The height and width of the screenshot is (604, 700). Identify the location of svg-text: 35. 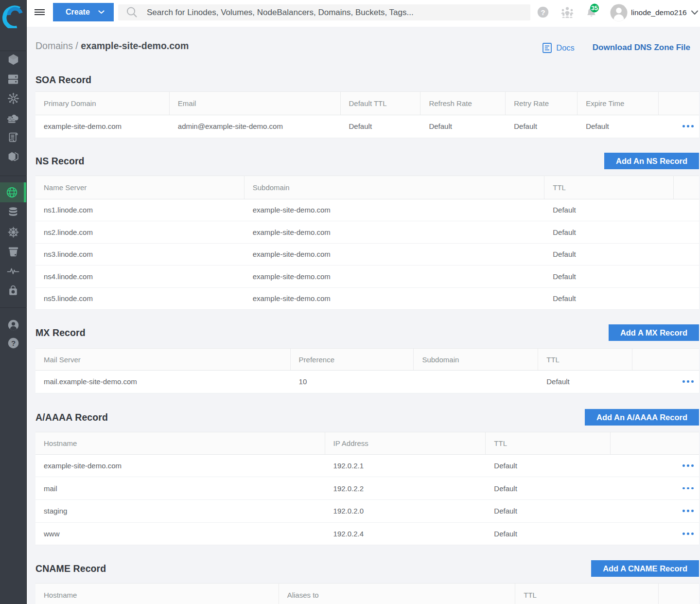
(595, 8).